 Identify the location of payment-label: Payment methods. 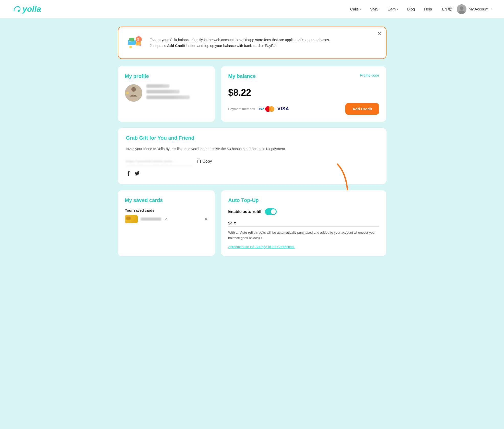
(242, 109).